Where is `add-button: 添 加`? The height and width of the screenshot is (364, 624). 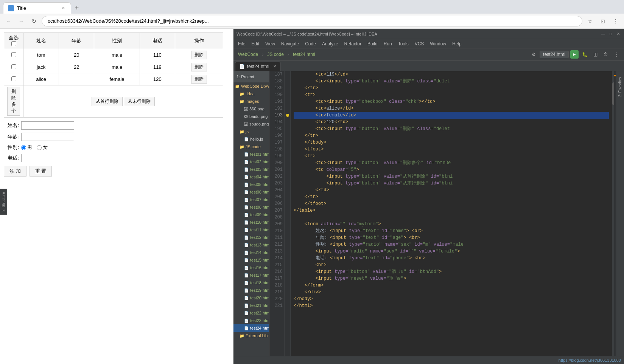
add-button: 添 加 is located at coordinates (15, 171).